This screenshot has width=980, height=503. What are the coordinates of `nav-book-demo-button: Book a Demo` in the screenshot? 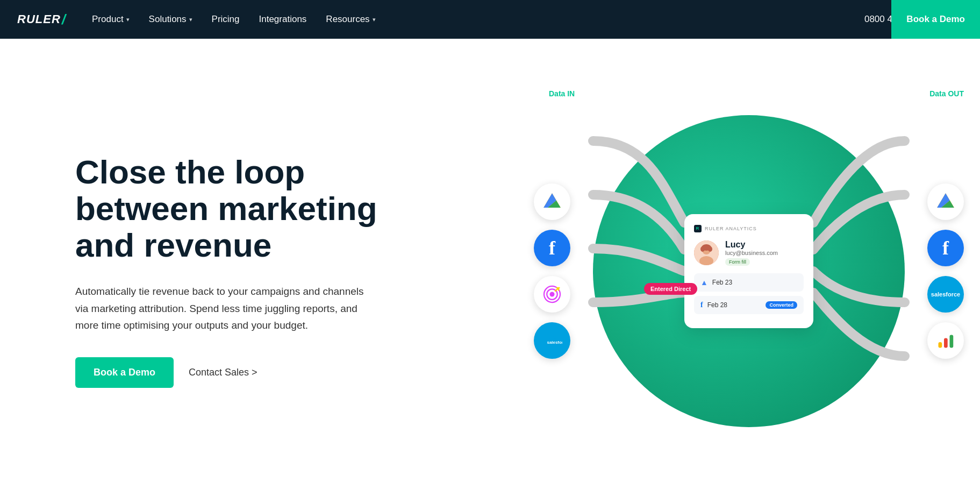 It's located at (935, 19).